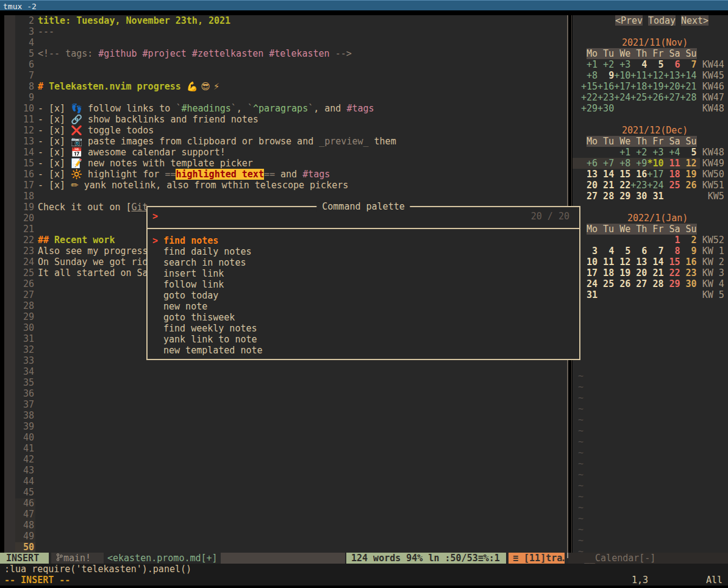 The height and width of the screenshot is (588, 728). What do you see at coordinates (291, 196) in the screenshot?
I see `editor-line: 18` at bounding box center [291, 196].